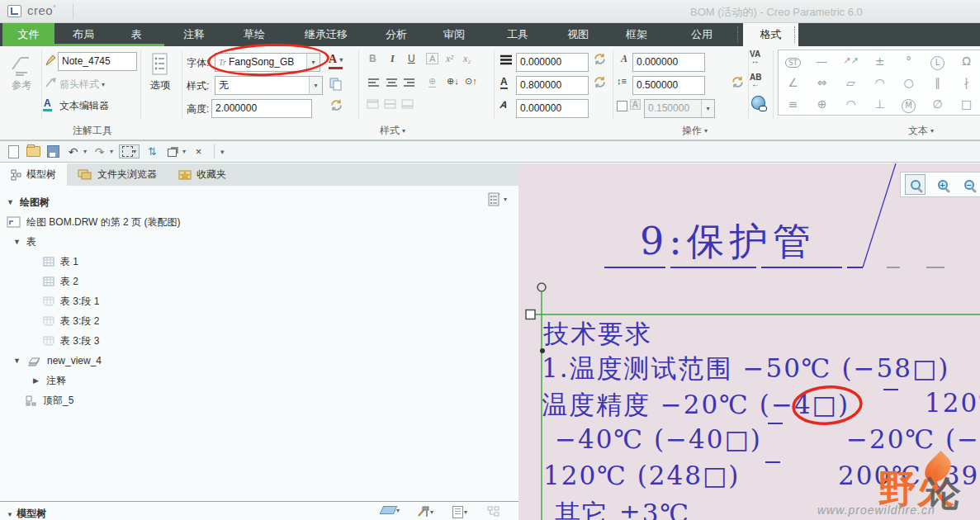  What do you see at coordinates (259, 341) in the screenshot?
I see `tree-item-table3-seg3: 表 3:段 3` at bounding box center [259, 341].